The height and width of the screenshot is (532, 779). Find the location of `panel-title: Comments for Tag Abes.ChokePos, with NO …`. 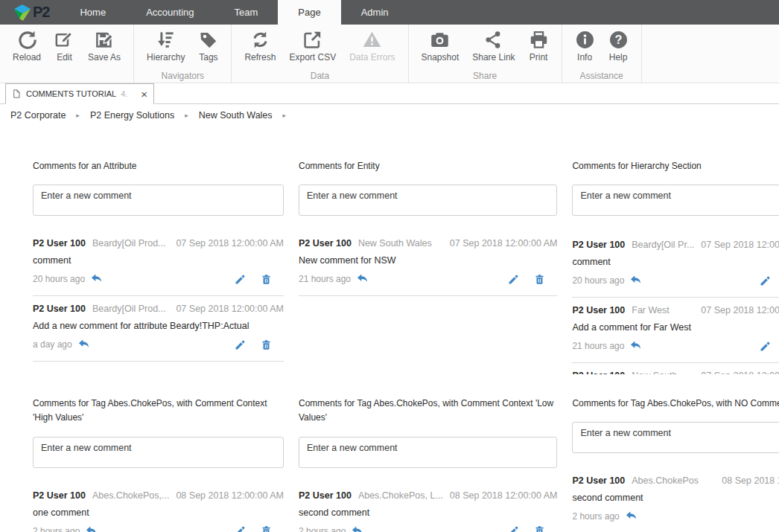

panel-title: Comments for Tag Abes.ChokePos, with NO … is located at coordinates (675, 403).